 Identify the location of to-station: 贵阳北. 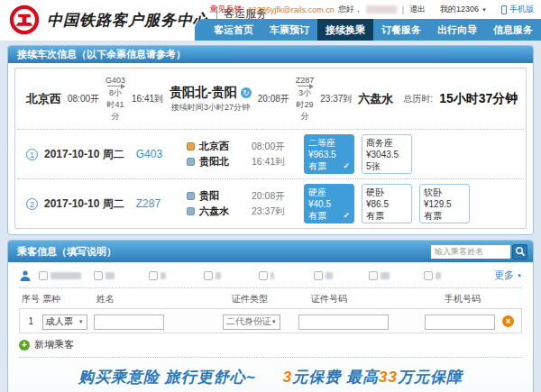
(221, 162).